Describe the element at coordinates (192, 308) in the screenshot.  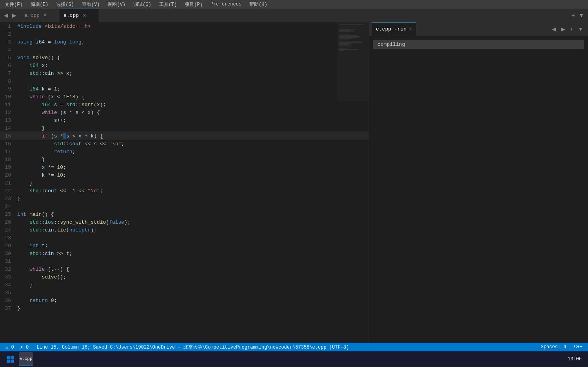
I see `line-content-37: }` at that location.